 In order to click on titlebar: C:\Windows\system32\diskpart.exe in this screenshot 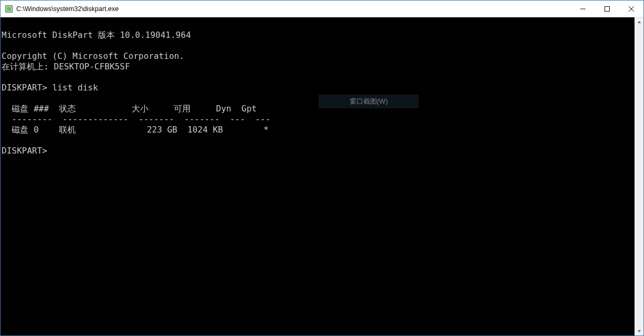, I will do `click(322, 9)`.